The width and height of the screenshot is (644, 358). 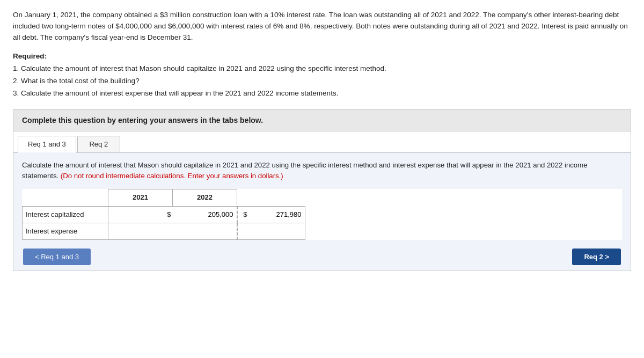 I want to click on required-item-2: 2. What is the total cost of the buildin…, so click(x=322, y=81).